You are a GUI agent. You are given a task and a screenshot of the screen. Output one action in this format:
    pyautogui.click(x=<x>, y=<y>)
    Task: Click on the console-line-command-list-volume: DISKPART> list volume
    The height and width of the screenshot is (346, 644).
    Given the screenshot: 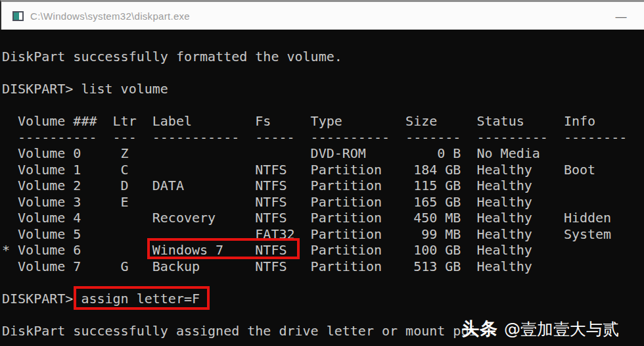 What is the action you would take?
    pyautogui.click(x=323, y=89)
    